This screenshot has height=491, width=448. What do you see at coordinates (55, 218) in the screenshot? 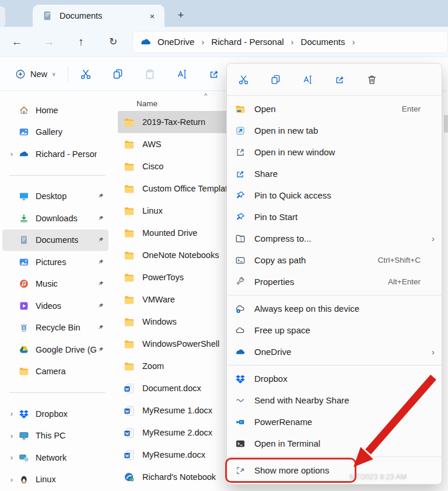
I see `sidebar-item: › Downloads` at bounding box center [55, 218].